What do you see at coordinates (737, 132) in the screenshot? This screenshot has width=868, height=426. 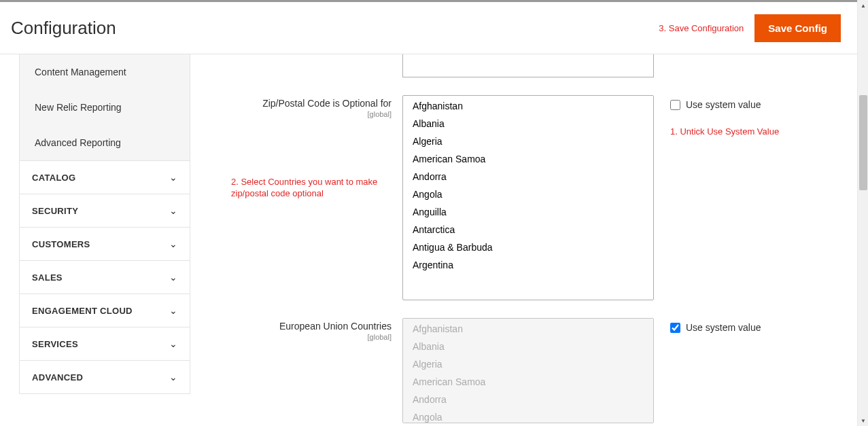 I see `annotation-step1: 1. Untick Use System Value` at bounding box center [737, 132].